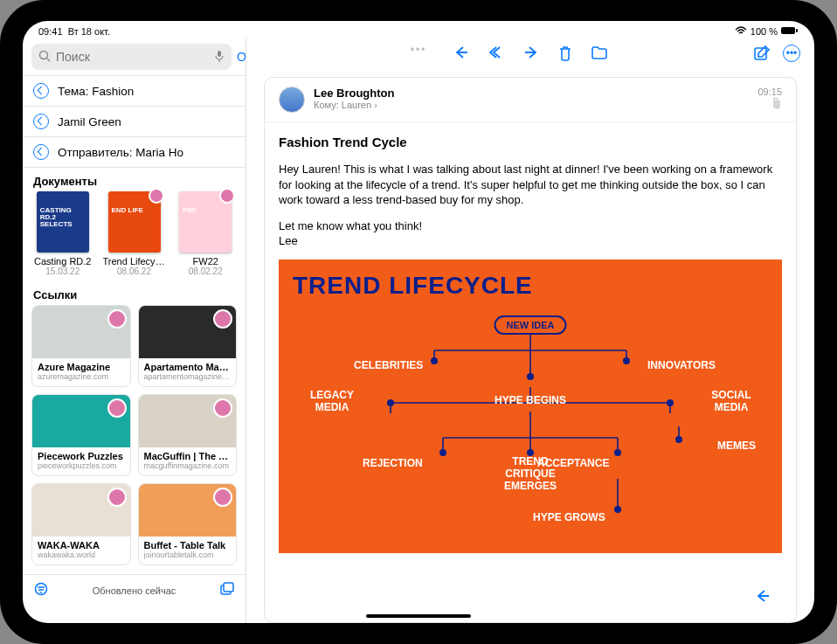 The height and width of the screenshot is (644, 837). I want to click on suggestion-label: Отправитель: Maria Ho, so click(121, 152).